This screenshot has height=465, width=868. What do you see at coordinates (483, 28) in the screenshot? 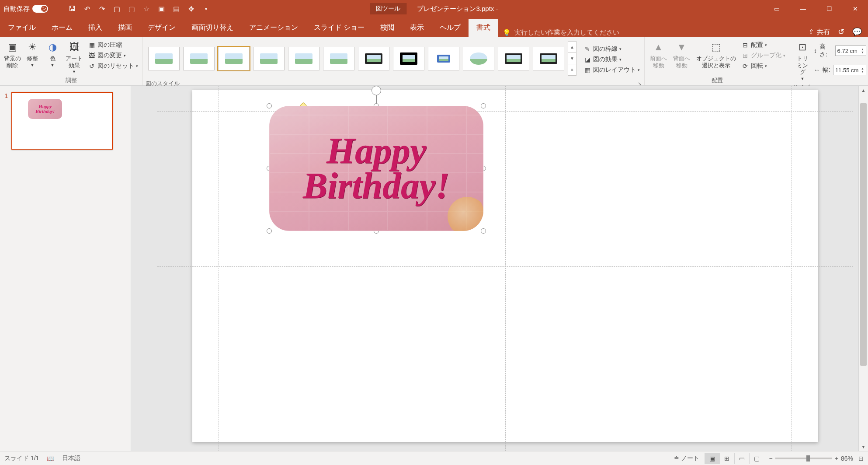
I see `tab-format: 書式` at bounding box center [483, 28].